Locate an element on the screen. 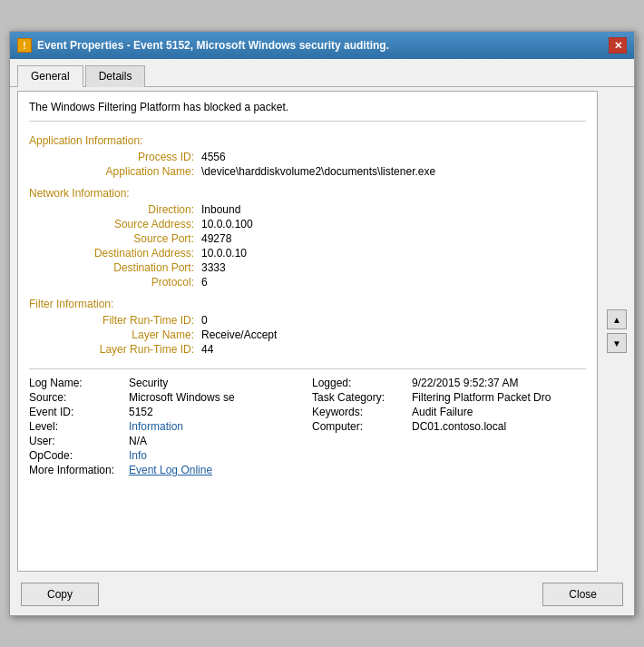 This screenshot has height=647, width=644. layer-runtime-id-value: 44 is located at coordinates (207, 349).